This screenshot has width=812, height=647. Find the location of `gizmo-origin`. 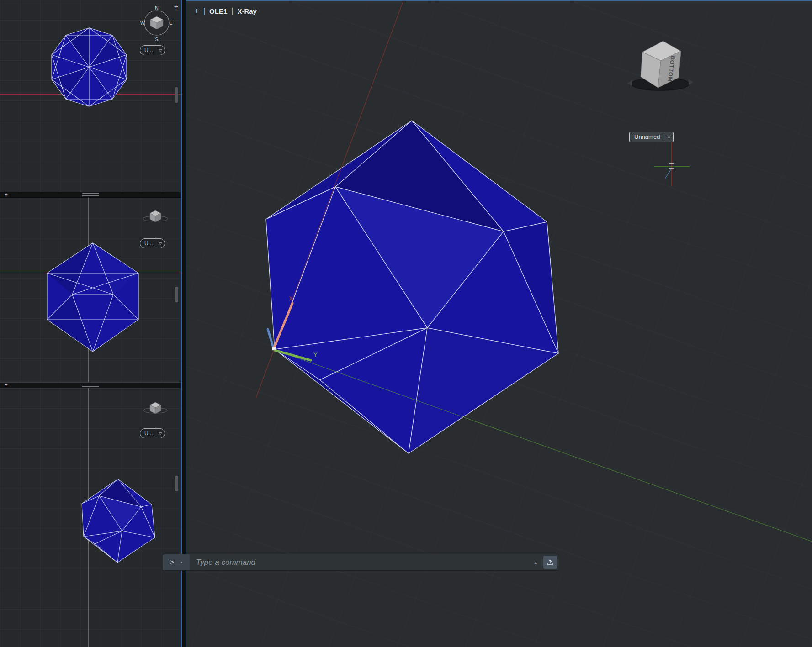

gizmo-origin is located at coordinates (274, 349).